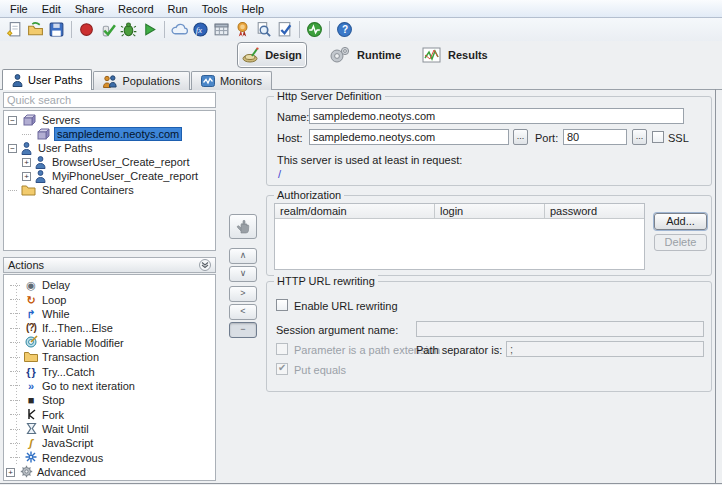 The height and width of the screenshot is (485, 722). Describe the element at coordinates (104, 265) in the screenshot. I see `actions-title: Actions` at that location.